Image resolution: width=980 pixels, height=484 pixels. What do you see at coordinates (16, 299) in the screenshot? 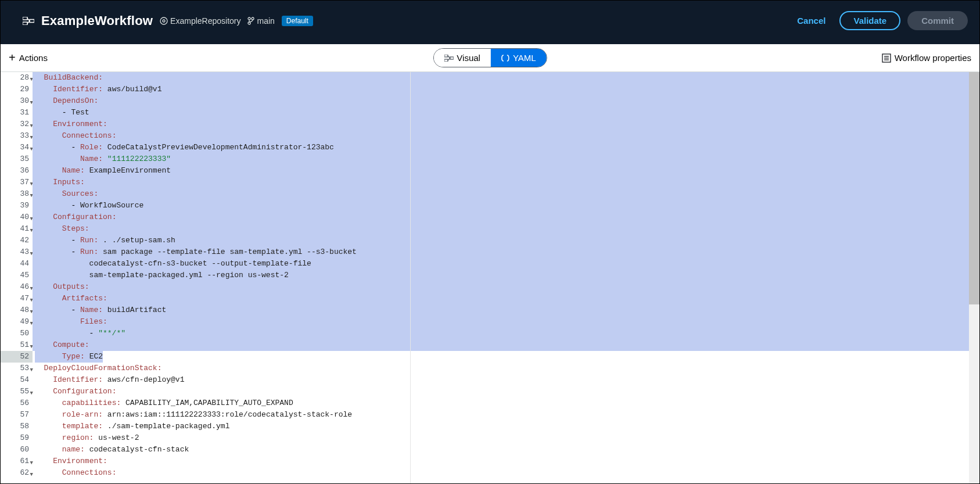
I see `gutter-line: 47▼` at bounding box center [16, 299].